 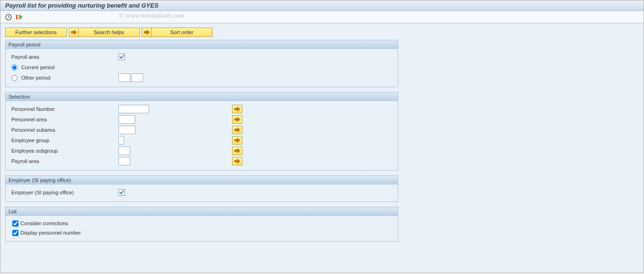 I want to click on current-period-input, so click(x=14, y=67).